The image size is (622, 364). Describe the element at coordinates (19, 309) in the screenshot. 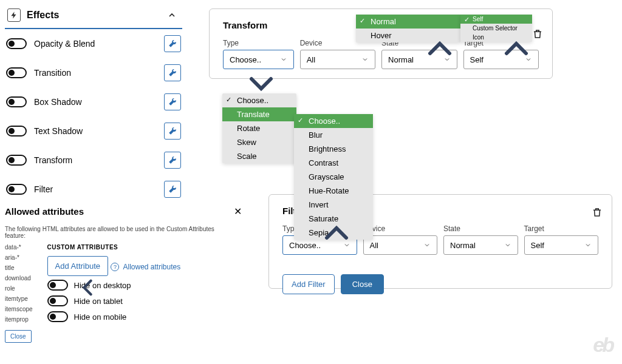

I see `list-item: itemscope` at that location.